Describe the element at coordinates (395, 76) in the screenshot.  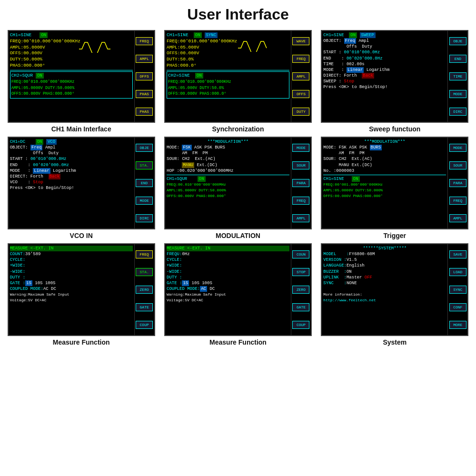
I see `screen-sweep: CH1=SINE ON SWEEP OBJECT: Freq Ampl Offs…` at that location.